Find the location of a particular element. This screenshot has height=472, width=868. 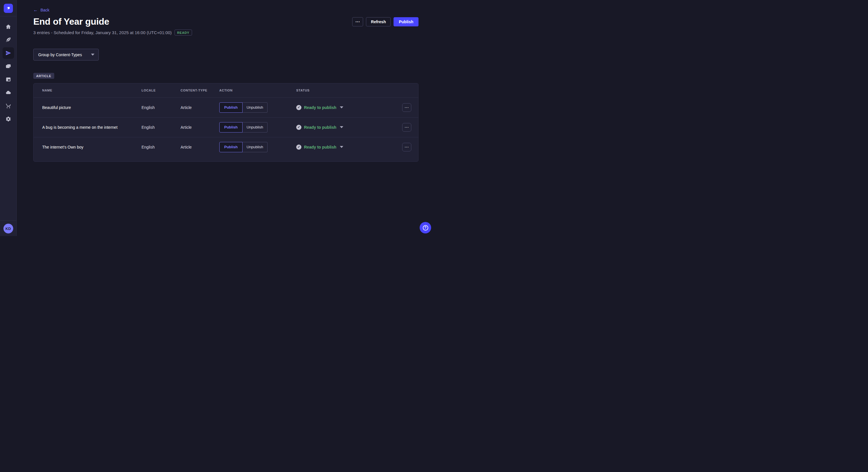

table-row: Beautiful picture English Article Publis… is located at coordinates (226, 107).